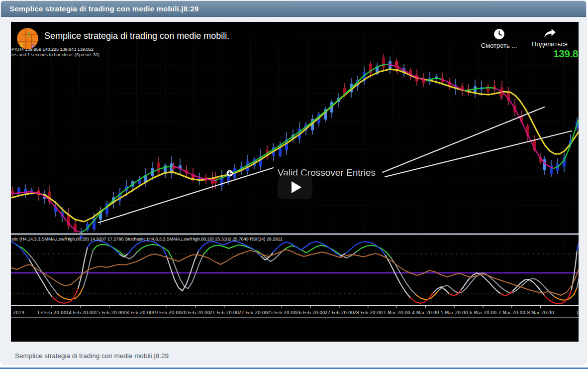 Image resolution: width=588 pixels, height=369 pixels. I want to click on play-button, so click(295, 187).